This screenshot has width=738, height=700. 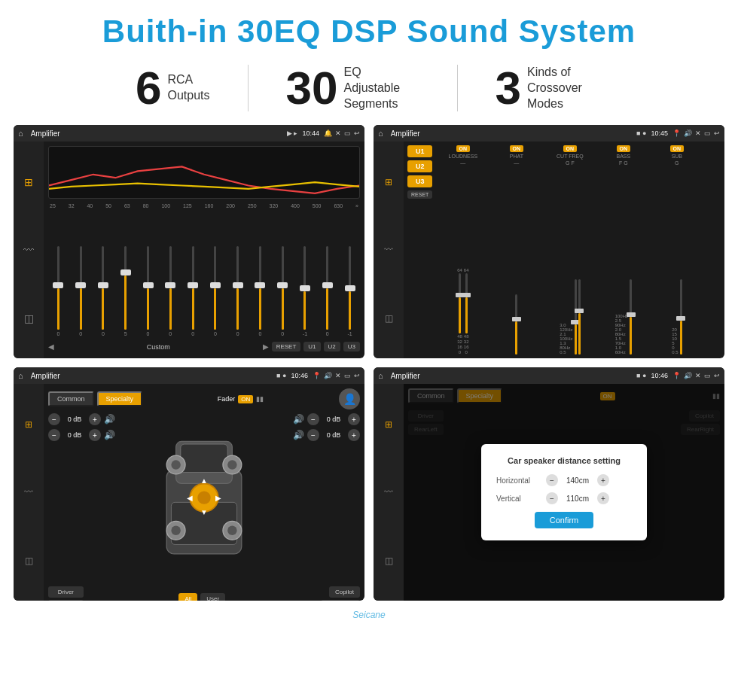 What do you see at coordinates (286, 346) in the screenshot?
I see `reset-btn-1: RESET` at bounding box center [286, 346].